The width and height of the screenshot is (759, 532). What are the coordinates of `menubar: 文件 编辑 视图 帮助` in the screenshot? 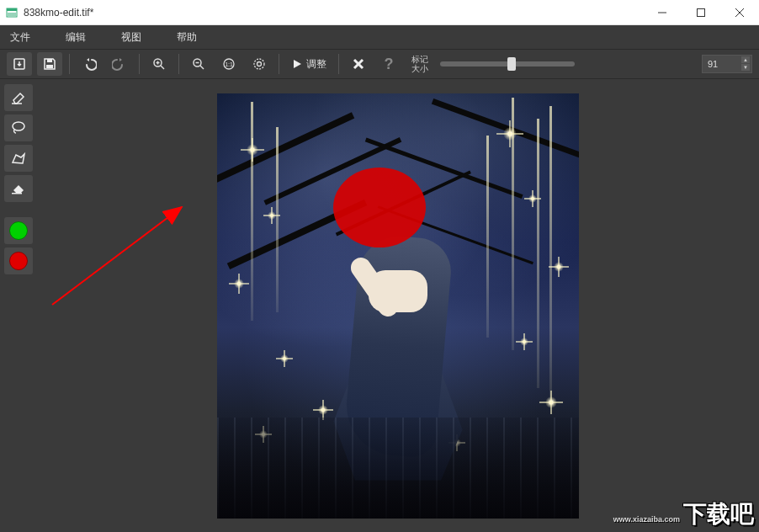 It's located at (380, 37).